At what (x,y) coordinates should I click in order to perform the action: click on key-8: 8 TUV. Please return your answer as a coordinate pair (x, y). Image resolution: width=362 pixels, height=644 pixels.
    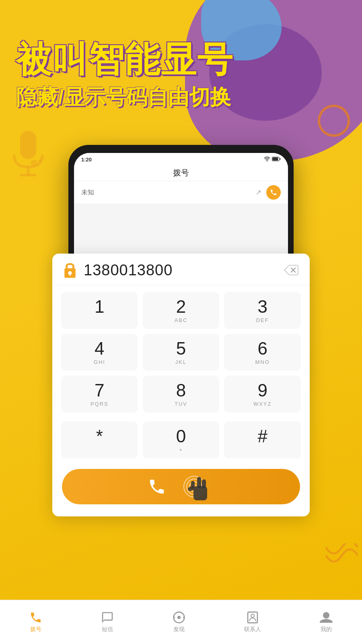
    Looking at the image, I should click on (181, 394).